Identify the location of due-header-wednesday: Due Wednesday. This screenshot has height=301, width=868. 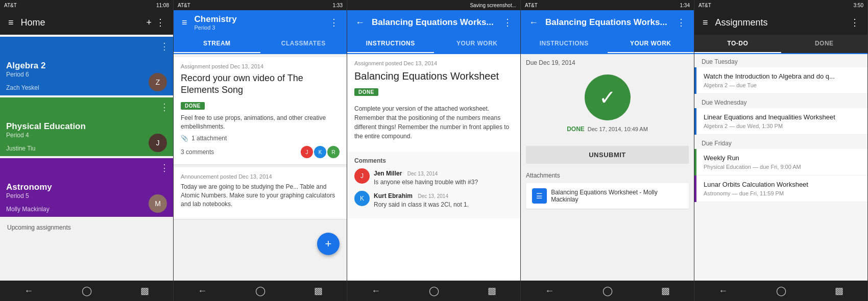
(781, 102).